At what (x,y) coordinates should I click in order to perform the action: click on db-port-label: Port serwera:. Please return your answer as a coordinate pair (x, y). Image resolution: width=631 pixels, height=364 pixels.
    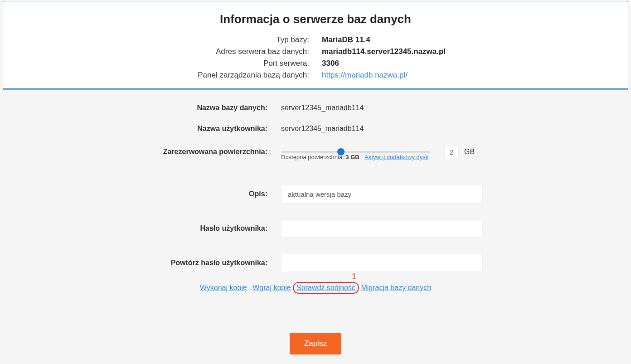
    Looking at the image, I should click on (199, 63).